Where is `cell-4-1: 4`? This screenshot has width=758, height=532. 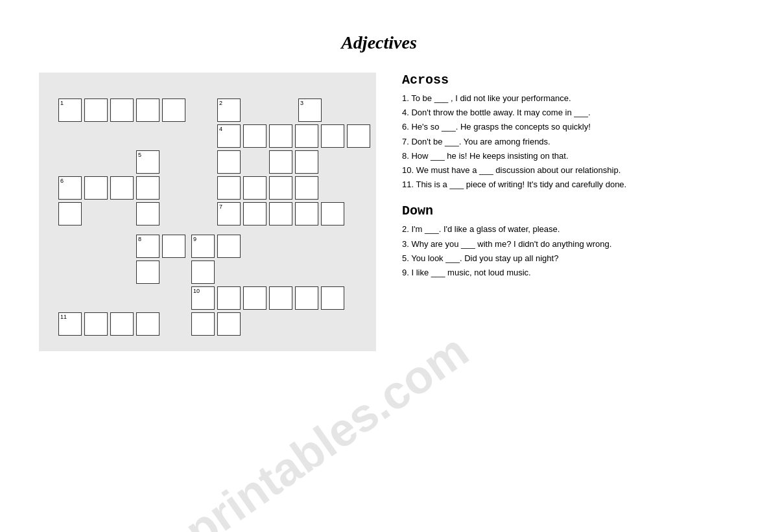
cell-4-1: 4 is located at coordinates (229, 136).